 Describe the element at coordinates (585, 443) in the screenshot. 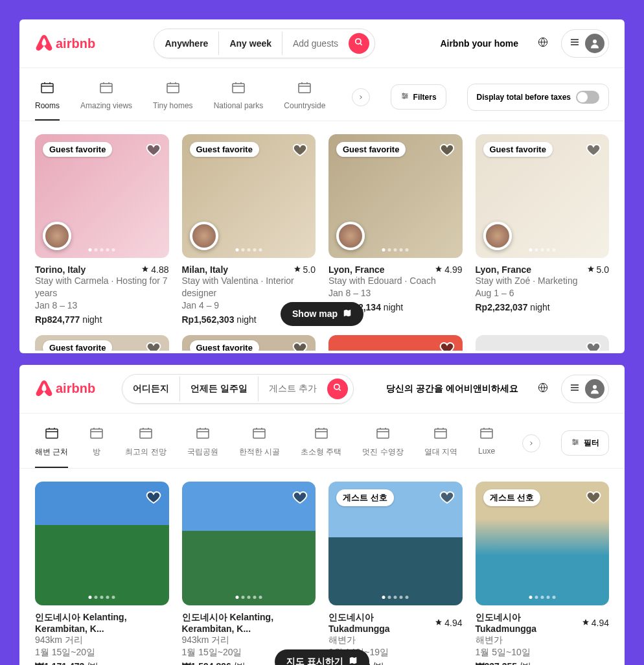

I see `filters-button: 필터` at that location.